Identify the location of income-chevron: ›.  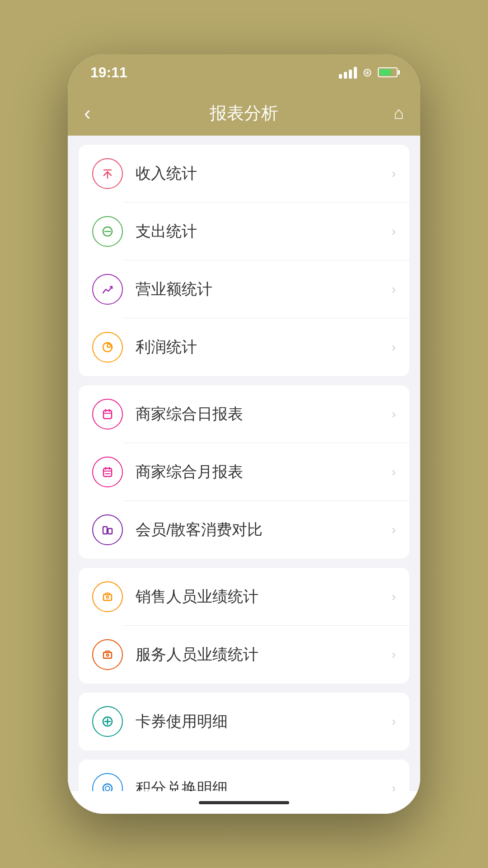
(394, 174).